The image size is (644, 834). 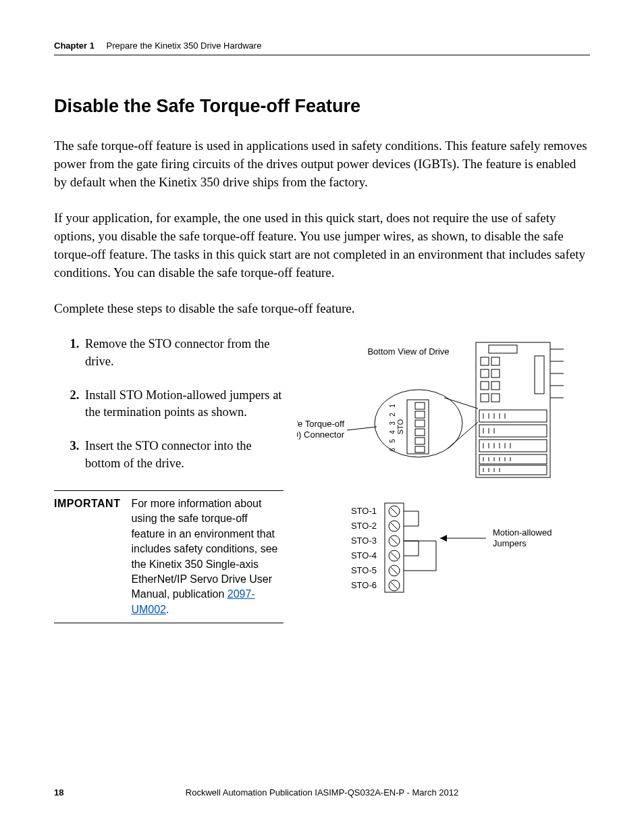 I want to click on drive-bottom-view, so click(x=520, y=410).